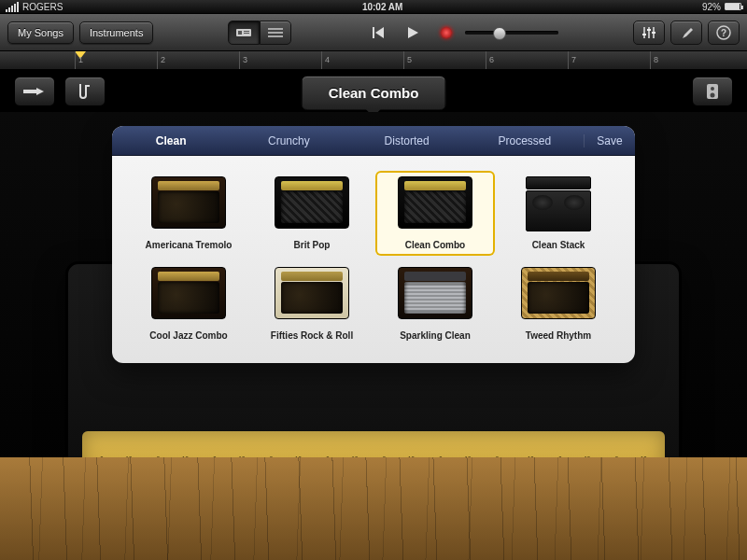 This screenshot has height=560, width=747. What do you see at coordinates (558, 213) in the screenshot?
I see `preset-item: Clean Stack` at bounding box center [558, 213].